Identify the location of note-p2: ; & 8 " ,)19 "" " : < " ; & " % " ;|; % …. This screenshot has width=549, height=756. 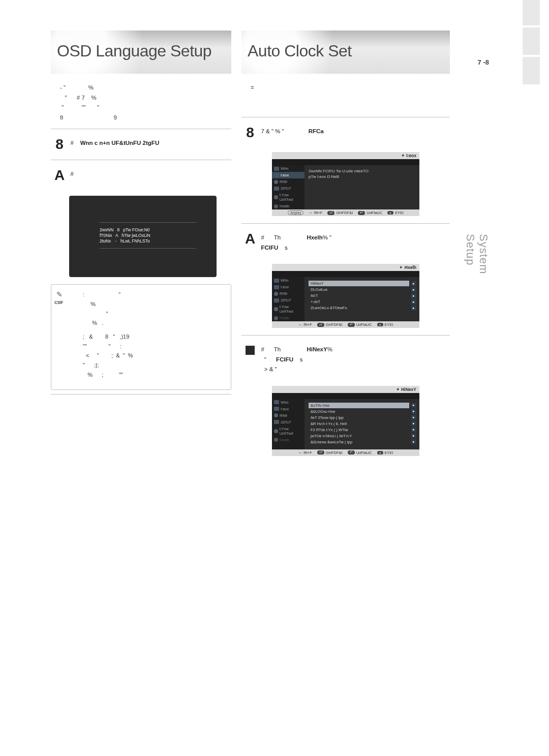
(154, 356).